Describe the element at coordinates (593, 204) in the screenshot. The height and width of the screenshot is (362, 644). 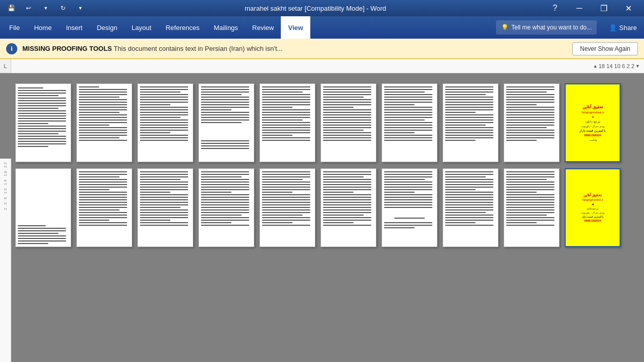
I see `ad2-arrow: ◄` at that location.